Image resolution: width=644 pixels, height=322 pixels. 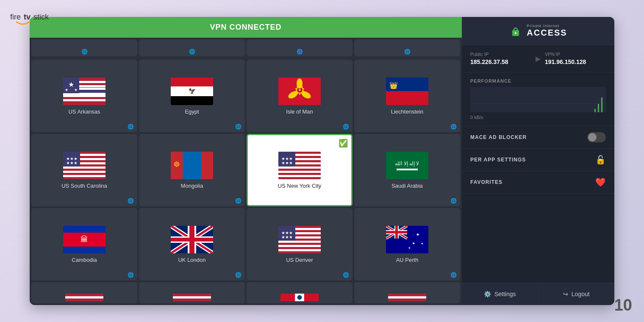 What do you see at coordinates (538, 31) in the screenshot?
I see `pia-header: Private Internet ACCESS` at bounding box center [538, 31].